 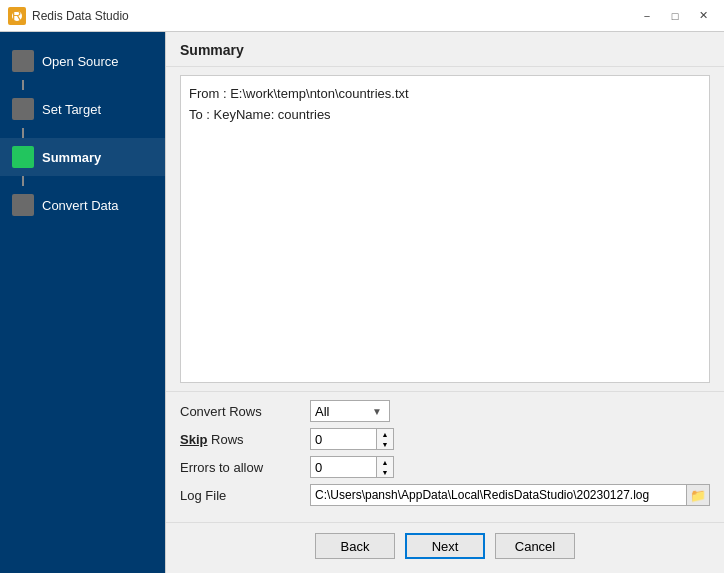 I want to click on folder-icon: 📁, so click(x=698, y=496).